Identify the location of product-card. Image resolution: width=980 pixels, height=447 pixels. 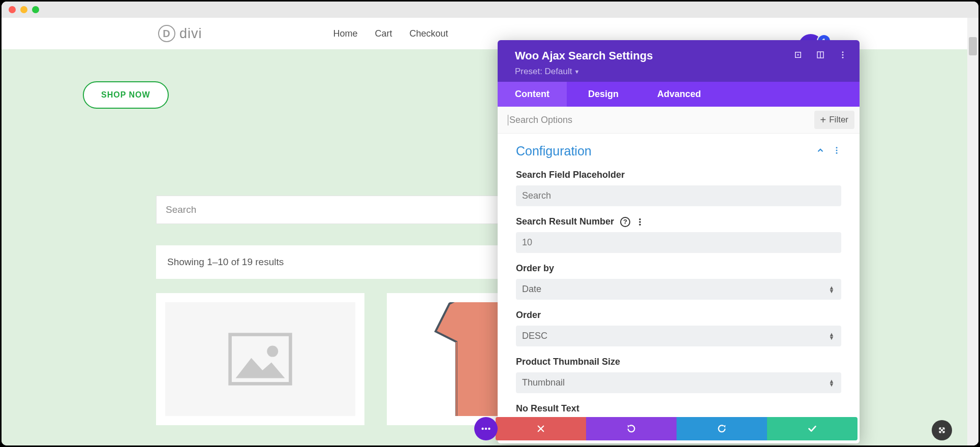
(260, 359).